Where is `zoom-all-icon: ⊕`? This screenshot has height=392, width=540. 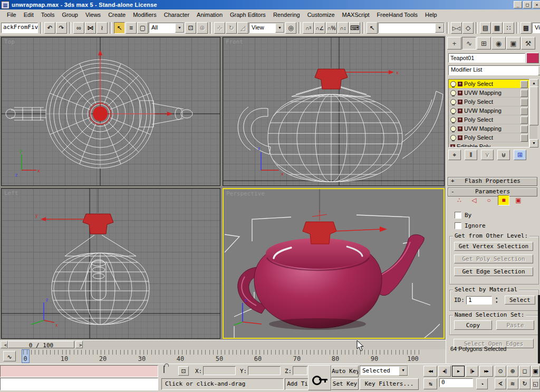
zoom-all-icon: ⊕ is located at coordinates (513, 371).